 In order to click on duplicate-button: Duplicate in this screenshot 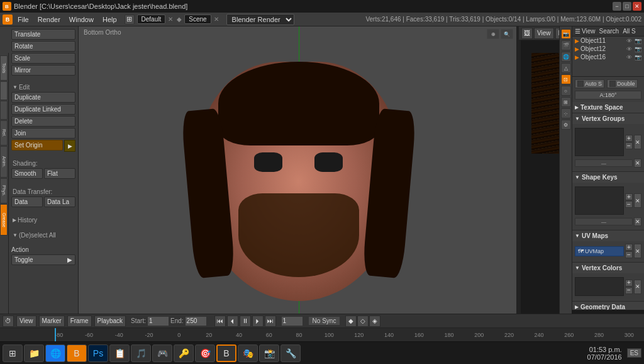, I will do `click(43, 97)`.